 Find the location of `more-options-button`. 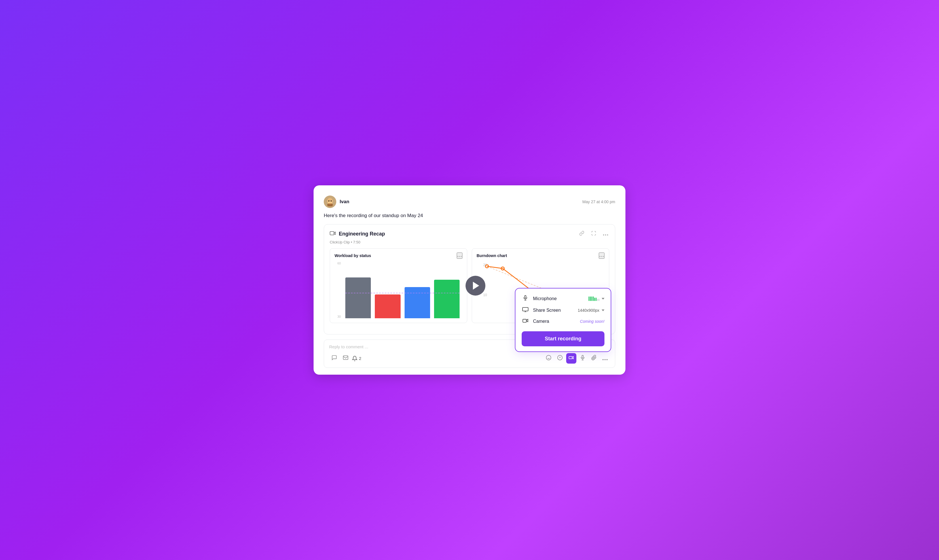

more-options-button is located at coordinates (605, 234).